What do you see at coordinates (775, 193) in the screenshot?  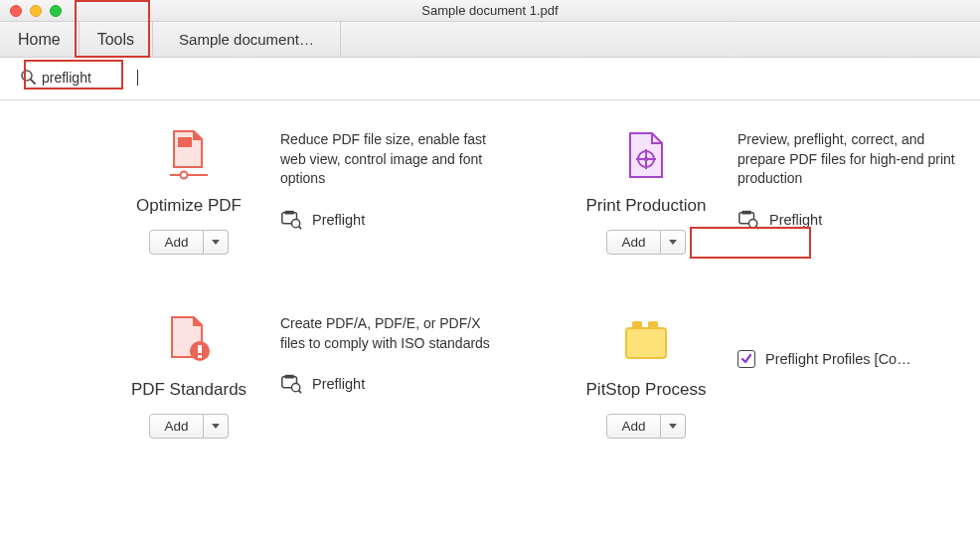 I see `tool-print-production: Print Production Add Preview, preflight,…` at bounding box center [775, 193].